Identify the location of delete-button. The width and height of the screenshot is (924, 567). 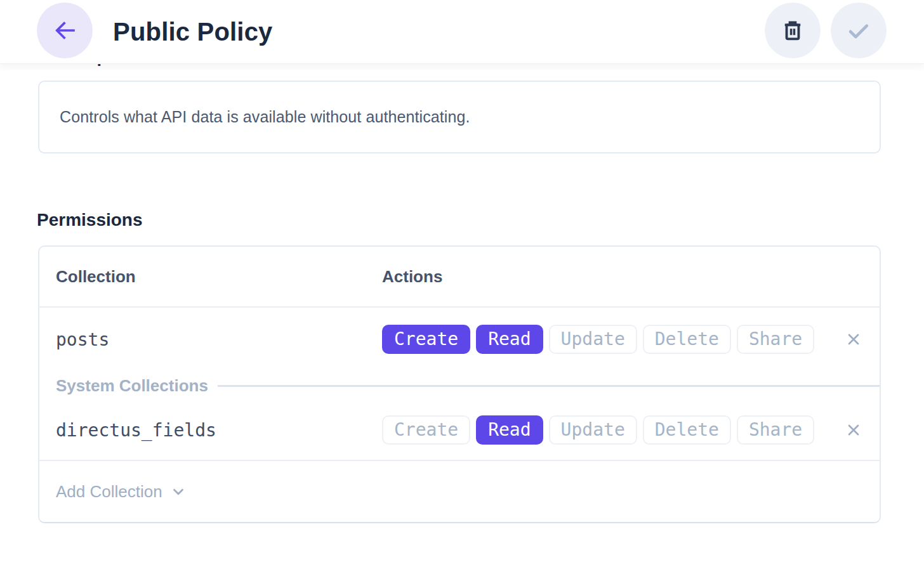
(793, 30).